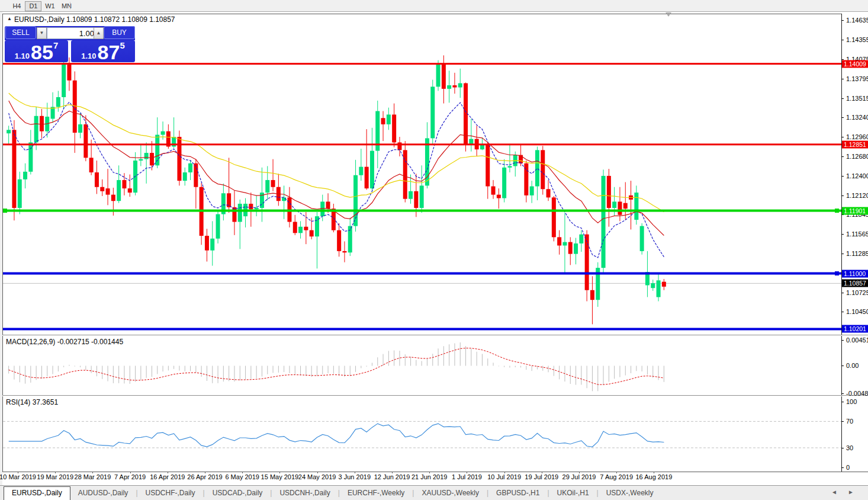  What do you see at coordinates (130, 477) in the screenshot?
I see `date-label: 7 Apr 2019` at bounding box center [130, 477].